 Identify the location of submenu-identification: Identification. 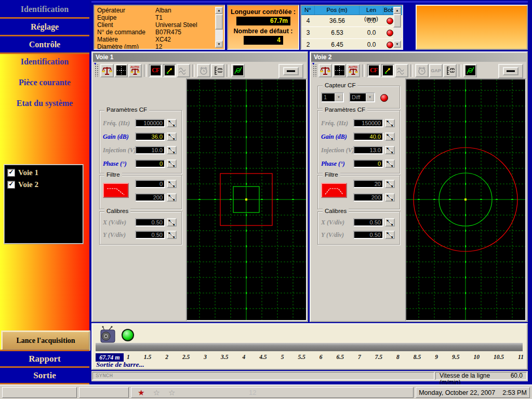
(45, 62).